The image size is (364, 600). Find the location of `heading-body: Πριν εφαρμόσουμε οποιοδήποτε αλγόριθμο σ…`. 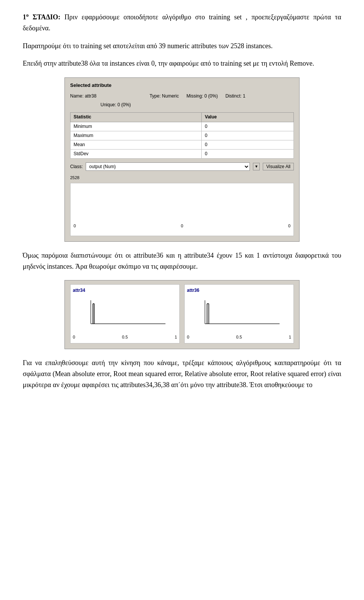

heading-body: Πριν εφαρμόσουμε οποιοδήποτε αλγόριθμο σ… is located at coordinates (182, 23).